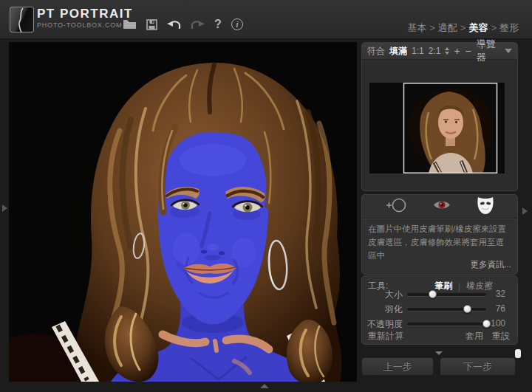 This screenshot has width=532, height=392. I want to click on mask-tool-icons-row, so click(440, 207).